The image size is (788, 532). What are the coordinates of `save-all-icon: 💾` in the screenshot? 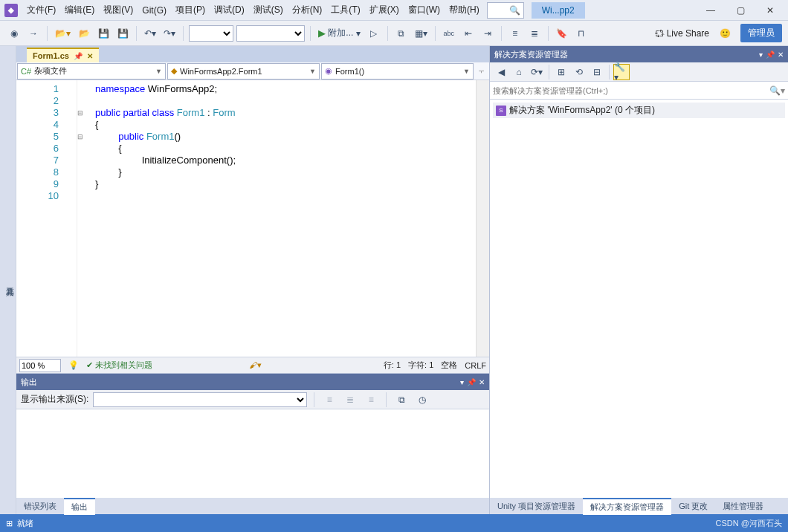 It's located at (123, 33).